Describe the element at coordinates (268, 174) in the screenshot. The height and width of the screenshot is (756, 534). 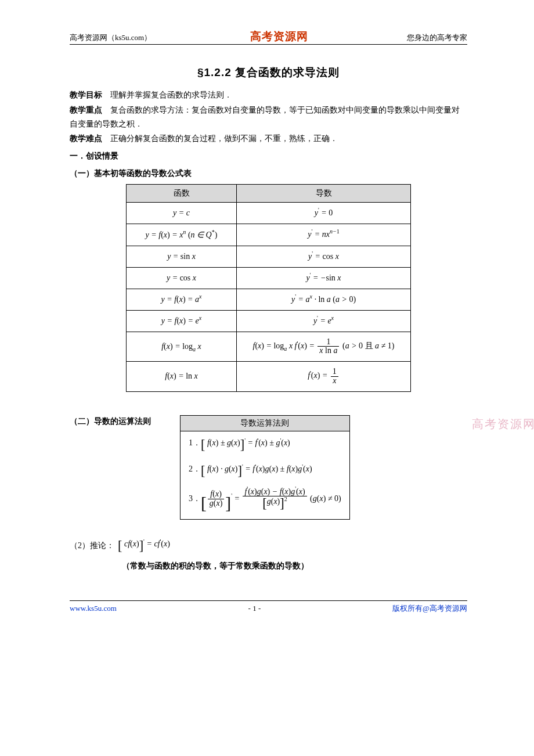
I see `section-1-1: （一）基本初等函数的导数公式表` at that location.